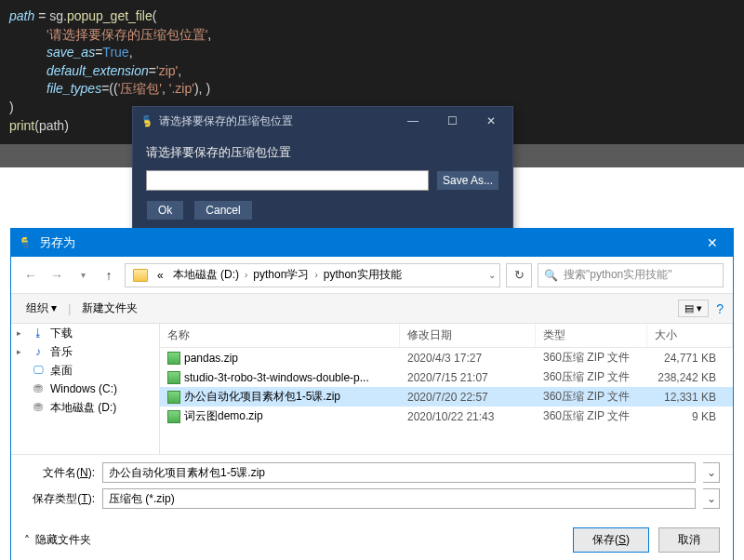 The height and width of the screenshot is (560, 744). What do you see at coordinates (166, 210) in the screenshot?
I see `ok-button: Ok` at bounding box center [166, 210].